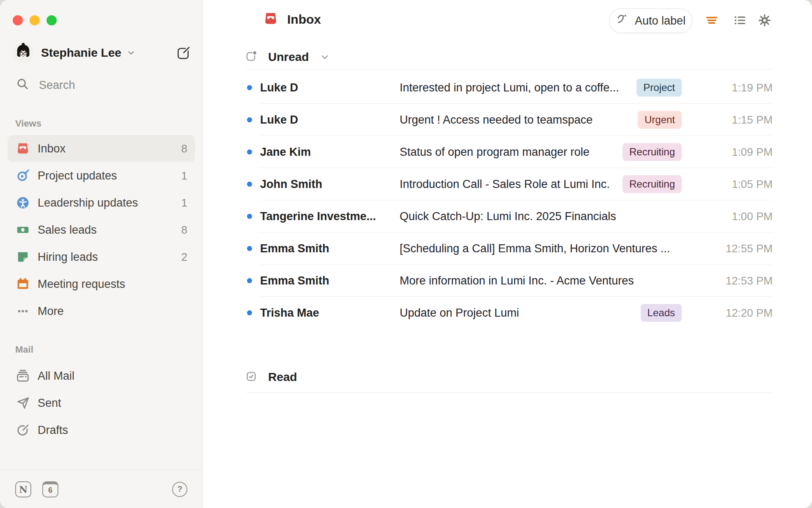 The image size is (812, 508). Describe the element at coordinates (102, 230) in the screenshot. I see `views-nav: Inbox 8 Project updates 1` at that location.